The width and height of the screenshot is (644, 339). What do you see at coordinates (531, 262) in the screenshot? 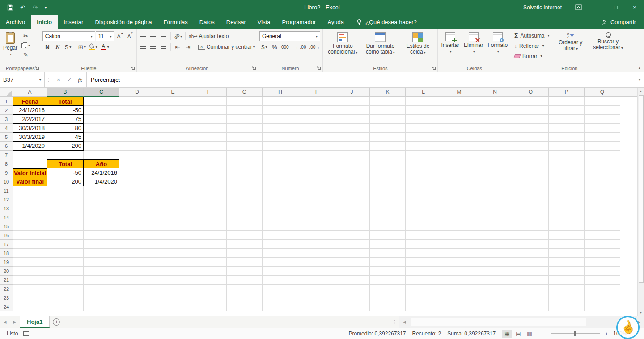
I see `cell-O19` at bounding box center [531, 262].